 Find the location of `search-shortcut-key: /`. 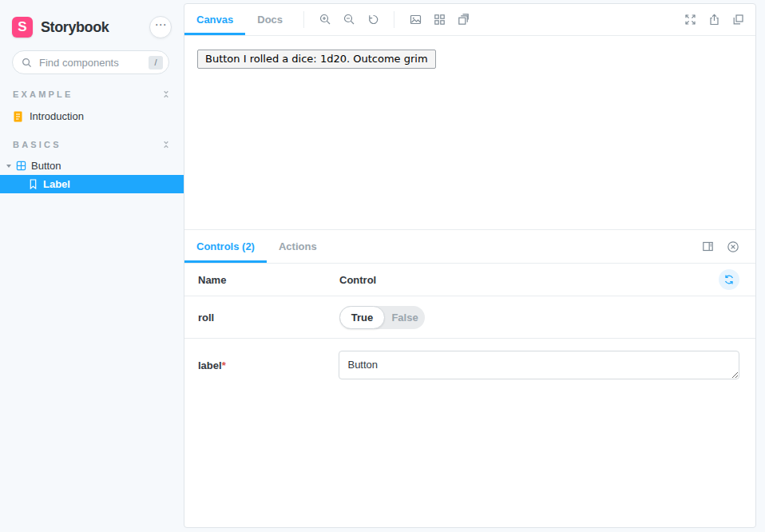

search-shortcut-key: / is located at coordinates (156, 62).